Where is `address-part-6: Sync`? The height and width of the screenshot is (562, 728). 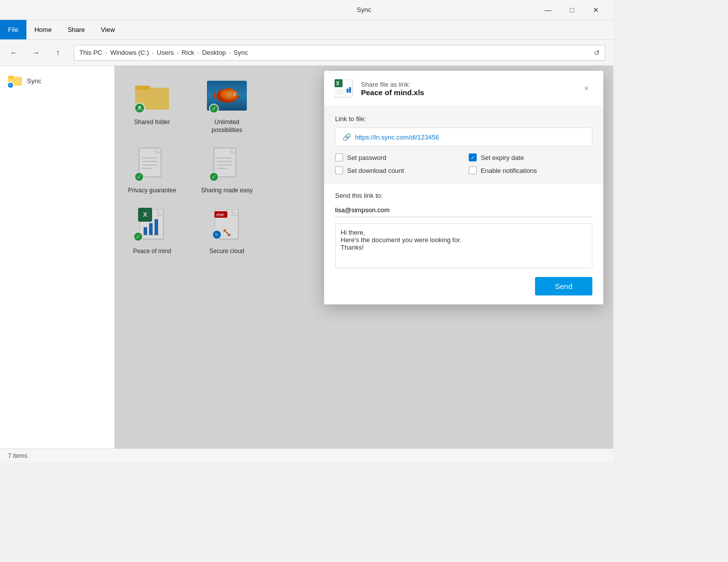
address-part-6: Sync is located at coordinates (241, 53).